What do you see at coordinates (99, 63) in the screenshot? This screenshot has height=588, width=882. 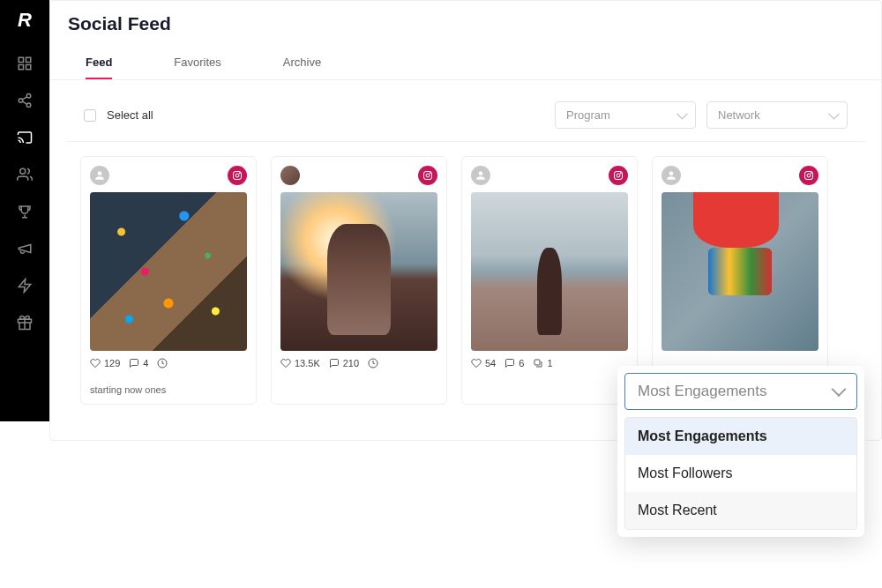 I see `tab-feed: Feed` at bounding box center [99, 63].